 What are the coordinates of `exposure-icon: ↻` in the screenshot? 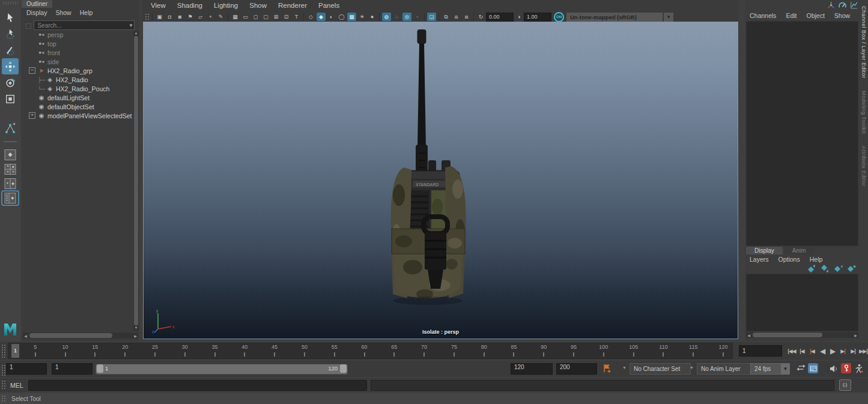 It's located at (481, 17).